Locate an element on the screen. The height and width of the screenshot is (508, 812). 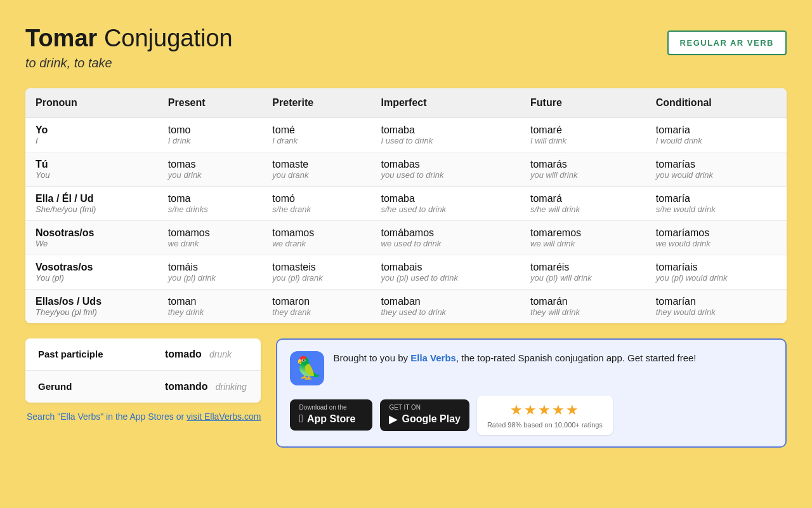
conj-main: tomaría is located at coordinates (716, 130).